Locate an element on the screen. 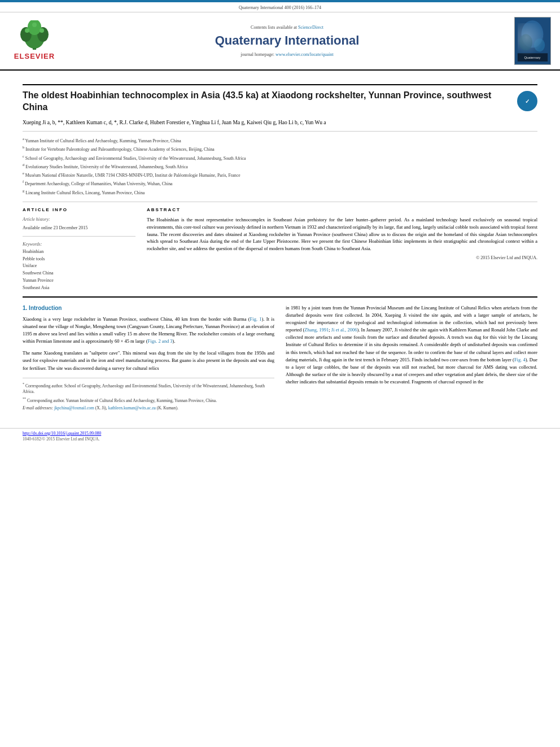 Image resolution: width=560 pixels, height=747 pixels. email-ji-link: jkpchina@foxmail.com is located at coordinates (75, 408).